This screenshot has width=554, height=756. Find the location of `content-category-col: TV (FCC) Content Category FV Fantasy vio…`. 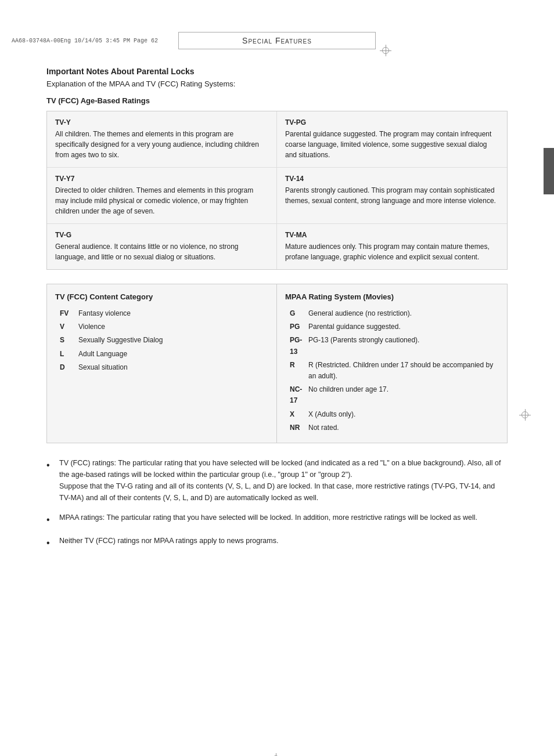

content-category-col: TV (FCC) Content Category FV Fantasy vio… is located at coordinates (161, 363).